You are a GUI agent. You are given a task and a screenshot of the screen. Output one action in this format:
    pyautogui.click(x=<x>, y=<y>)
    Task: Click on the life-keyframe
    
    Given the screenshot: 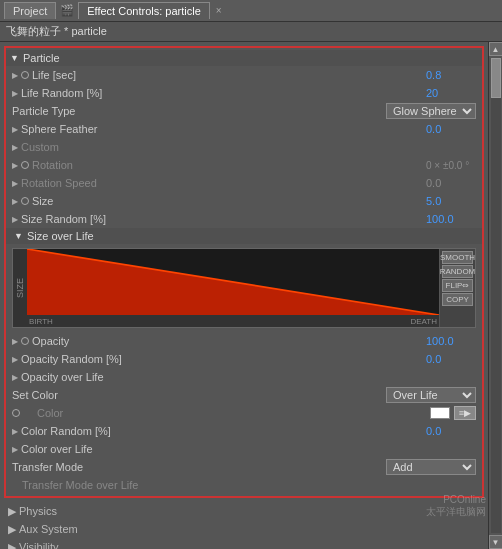 What is the action you would take?
    pyautogui.click(x=25, y=75)
    